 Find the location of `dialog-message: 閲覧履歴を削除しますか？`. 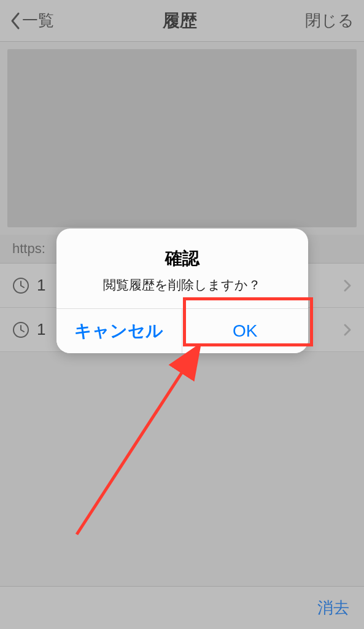

dialog-message: 閲覧履歴を削除しますか？ is located at coordinates (182, 285).